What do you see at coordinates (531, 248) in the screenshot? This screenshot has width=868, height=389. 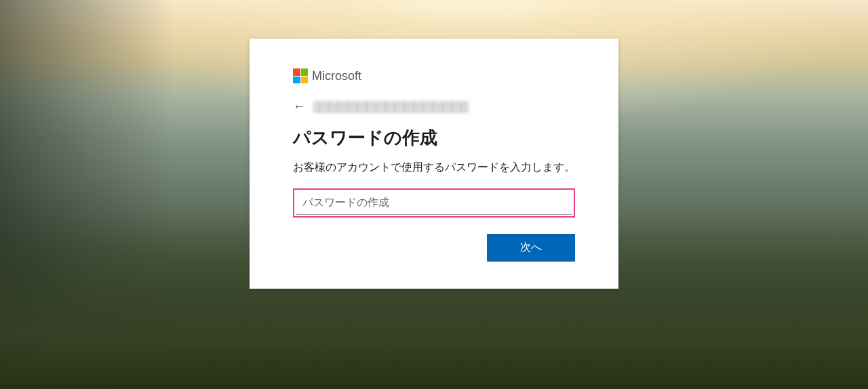 I see `next-button: 次へ` at bounding box center [531, 248].